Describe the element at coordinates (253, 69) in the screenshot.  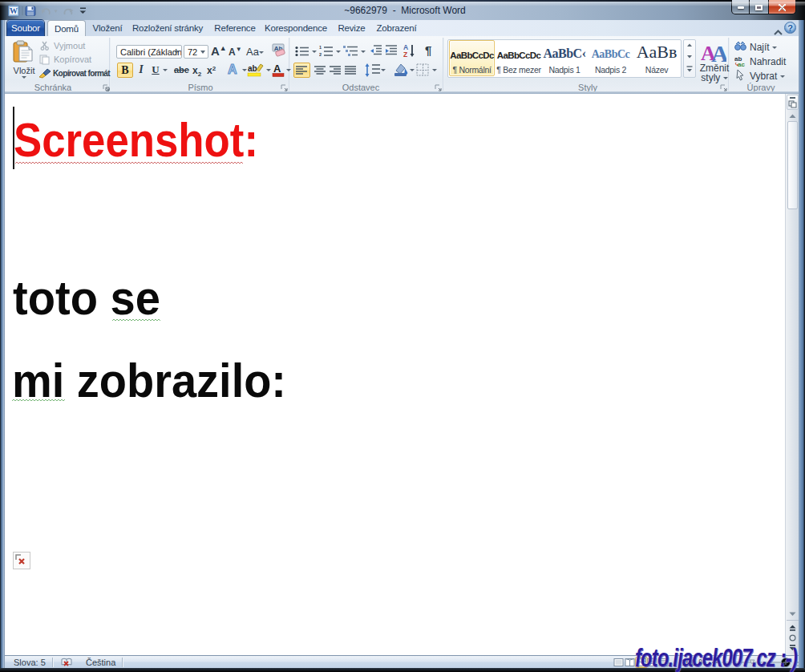
I see `svg-text: ab` at that location.